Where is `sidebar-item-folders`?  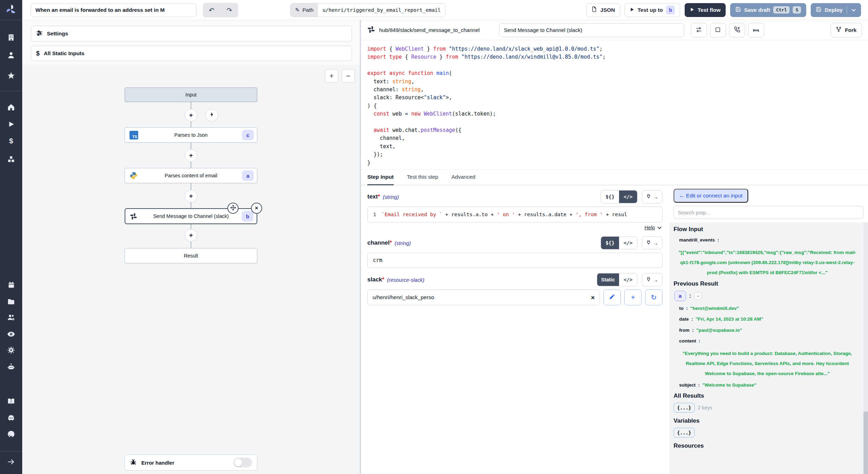
sidebar-item-folders is located at coordinates (11, 302).